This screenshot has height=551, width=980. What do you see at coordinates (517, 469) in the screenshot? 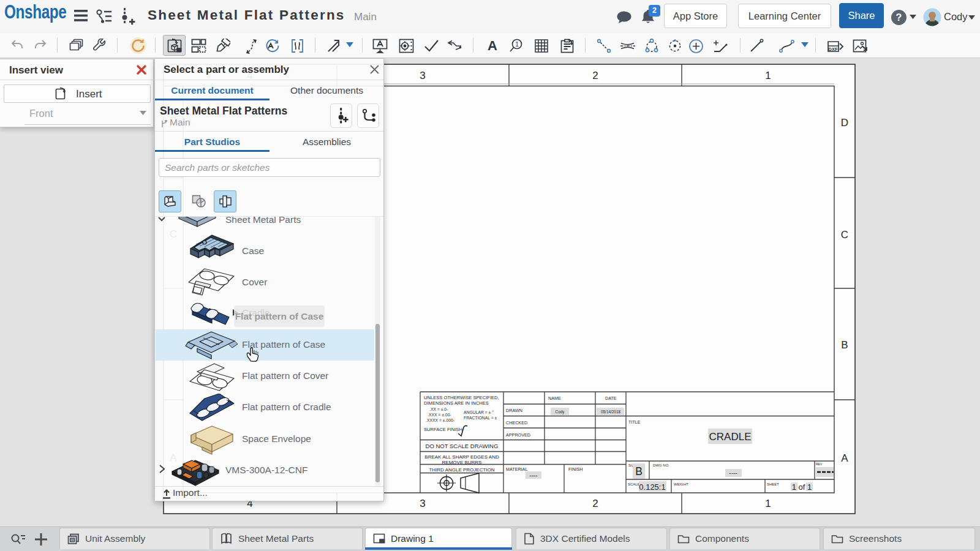
I see `svg-text: MATERIAL` at bounding box center [517, 469].